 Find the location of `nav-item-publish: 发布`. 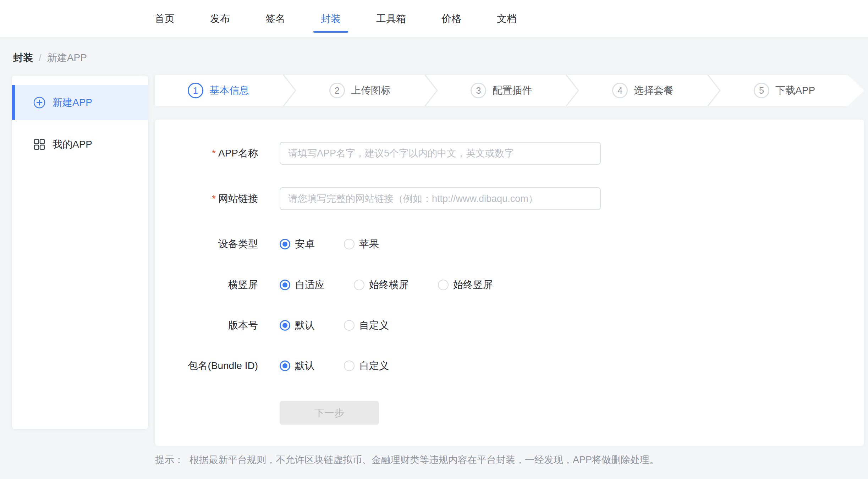

nav-item-publish: 发布 is located at coordinates (220, 19).